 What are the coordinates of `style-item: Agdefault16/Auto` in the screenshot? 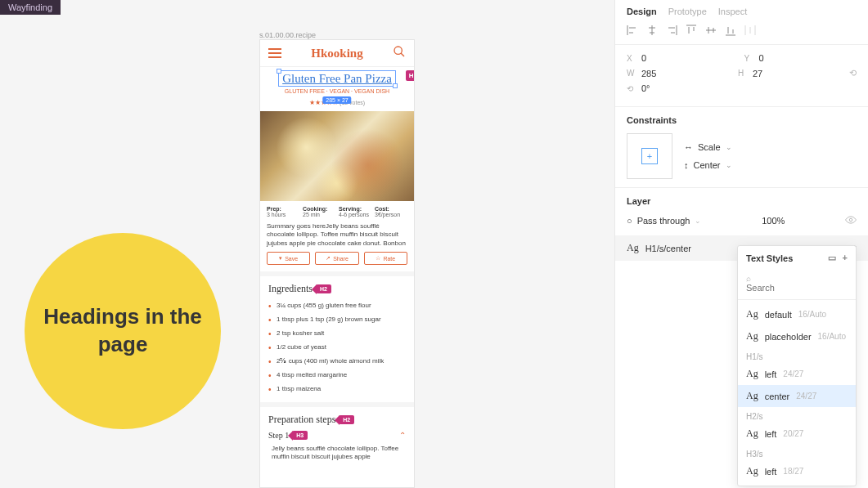 It's located at (797, 314).